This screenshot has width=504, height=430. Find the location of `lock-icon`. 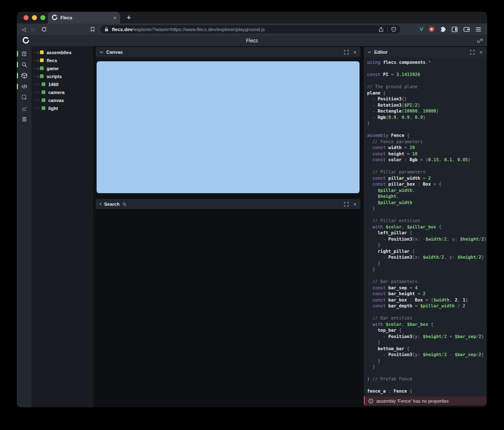

lock-icon is located at coordinates (107, 29).